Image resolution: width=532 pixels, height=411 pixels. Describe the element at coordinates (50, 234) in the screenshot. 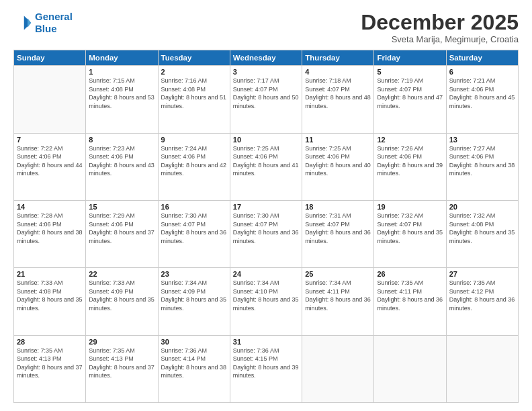

I see `table-row: 14 Sunrise: 7:28 AM Sunset: 4:06 PM Dayl…` at that location.